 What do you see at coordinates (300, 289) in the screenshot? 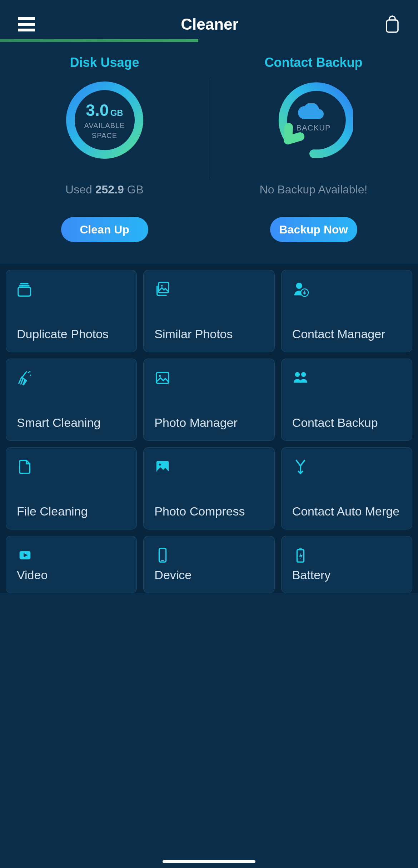
I see `person-down-icon` at bounding box center [300, 289].